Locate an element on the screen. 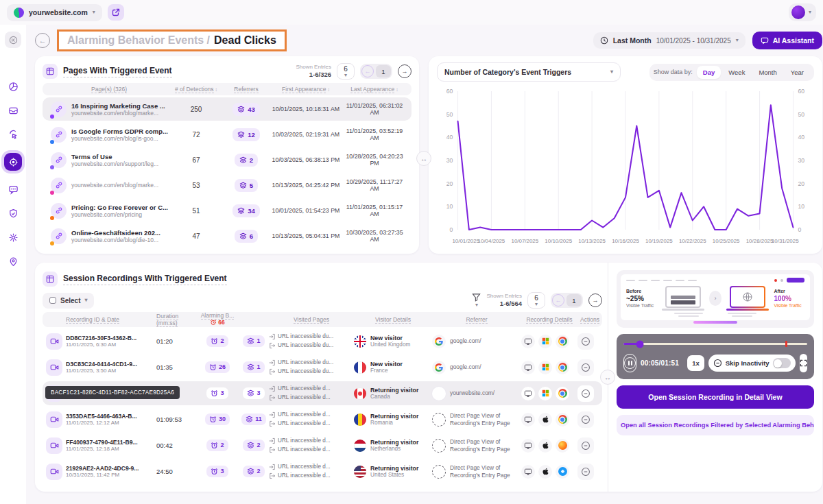 Image resolution: width=823 pixels, height=504 pixels. granularity-month: Month is located at coordinates (767, 73).